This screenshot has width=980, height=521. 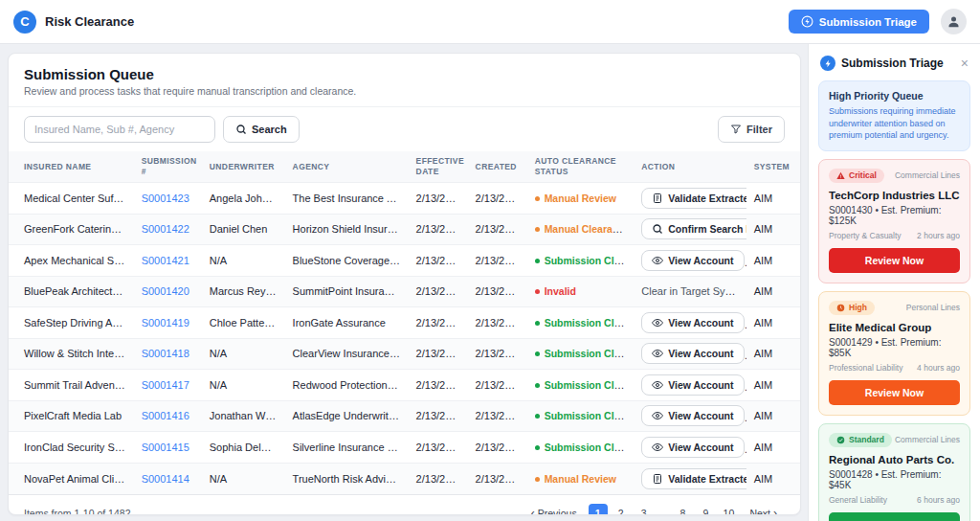 What do you see at coordinates (894, 340) in the screenshot?
I see `triage-card-list: CriticalCommercial LinesTechCorp Industr…` at bounding box center [894, 340].